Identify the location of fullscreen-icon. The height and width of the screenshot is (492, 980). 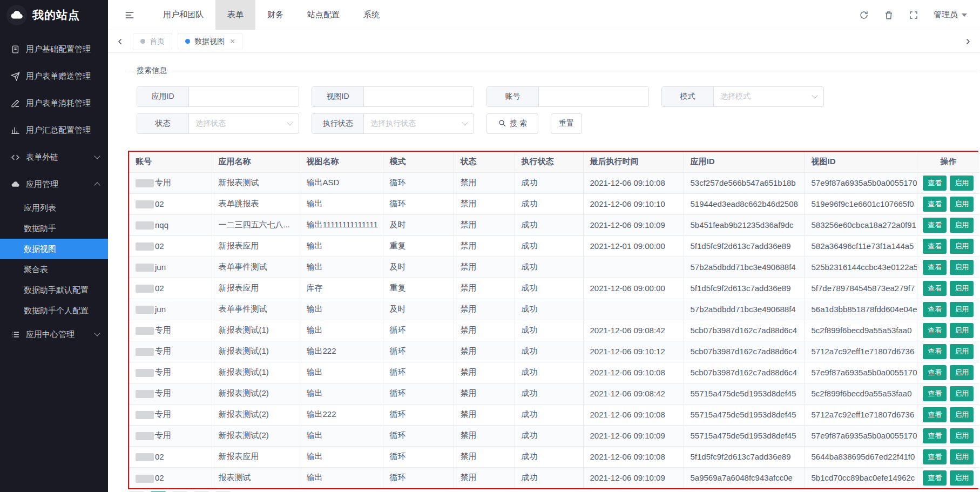
(914, 15).